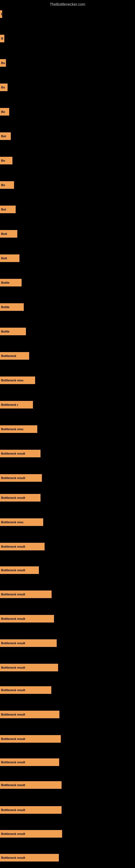  Describe the element at coordinates (12, 522) in the screenshot. I see `bar-label-21: Bottleneck resu` at that location.